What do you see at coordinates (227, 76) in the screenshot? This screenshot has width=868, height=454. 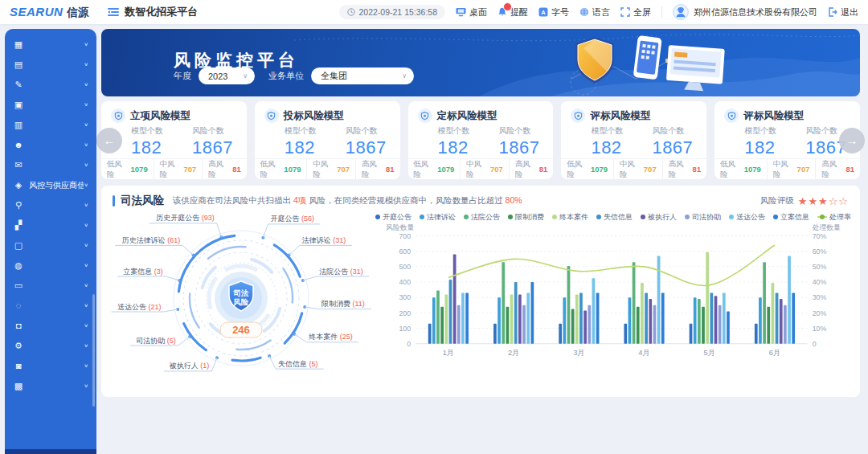 I see `year-select: 2023 ∨` at bounding box center [227, 76].